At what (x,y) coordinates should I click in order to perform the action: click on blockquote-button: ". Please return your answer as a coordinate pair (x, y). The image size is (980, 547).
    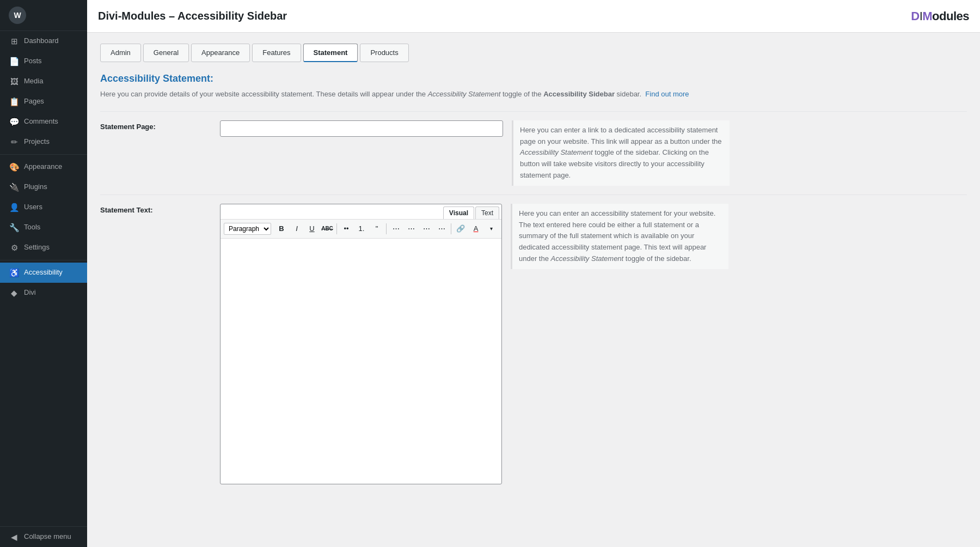
    Looking at the image, I should click on (377, 229).